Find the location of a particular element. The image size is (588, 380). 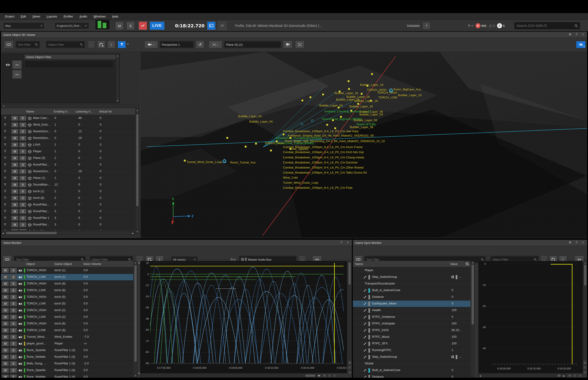

scene-object-label: Wind_Cold is located at coordinates (290, 178).